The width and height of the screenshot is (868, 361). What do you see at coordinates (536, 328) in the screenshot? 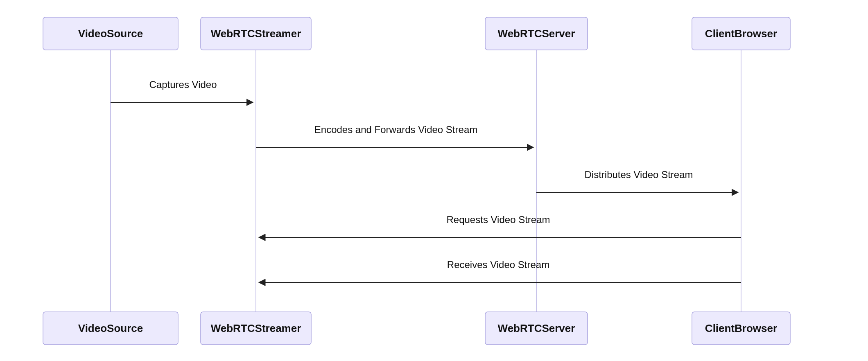
I see `actor-webrtc-server-bottom: WebRTCServer` at bounding box center [536, 328].